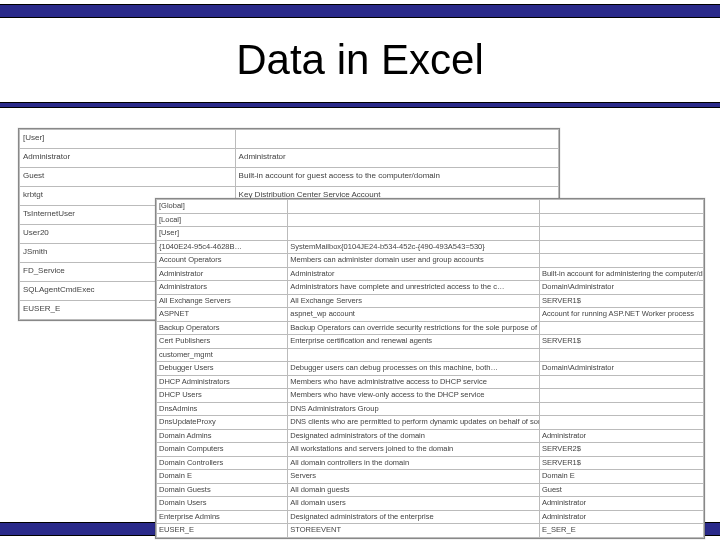 This screenshot has height=540, width=720. What do you see at coordinates (414, 328) in the screenshot?
I see `cell: Backup Operators can override security r…` at bounding box center [414, 328].